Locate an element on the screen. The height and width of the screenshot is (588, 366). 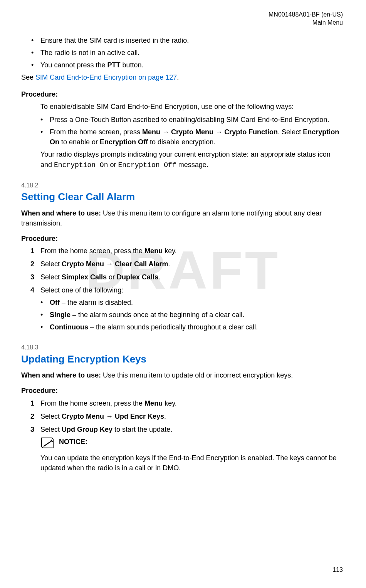
step: 4 Select one of the following: Off – the… is located at coordinates (192, 309).